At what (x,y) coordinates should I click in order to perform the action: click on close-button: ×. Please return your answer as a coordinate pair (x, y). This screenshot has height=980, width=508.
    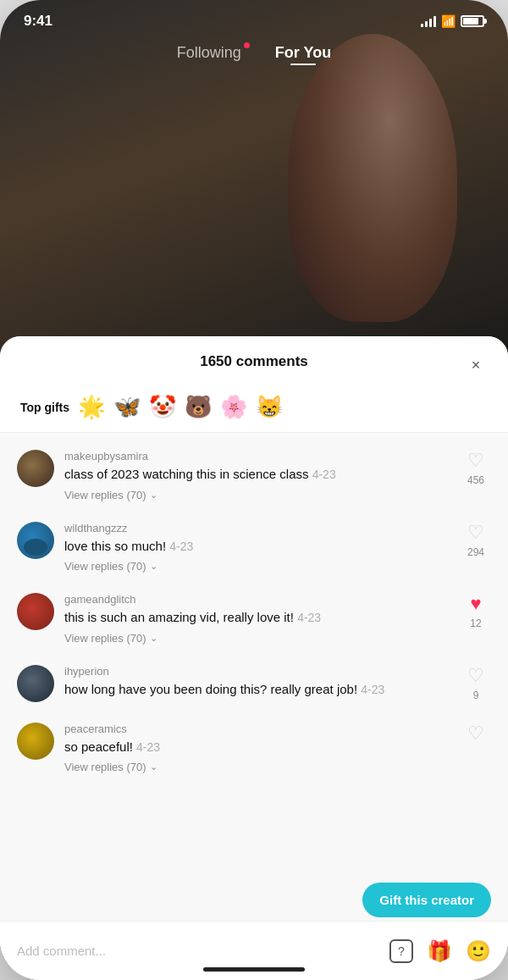
    Looking at the image, I should click on (476, 365).